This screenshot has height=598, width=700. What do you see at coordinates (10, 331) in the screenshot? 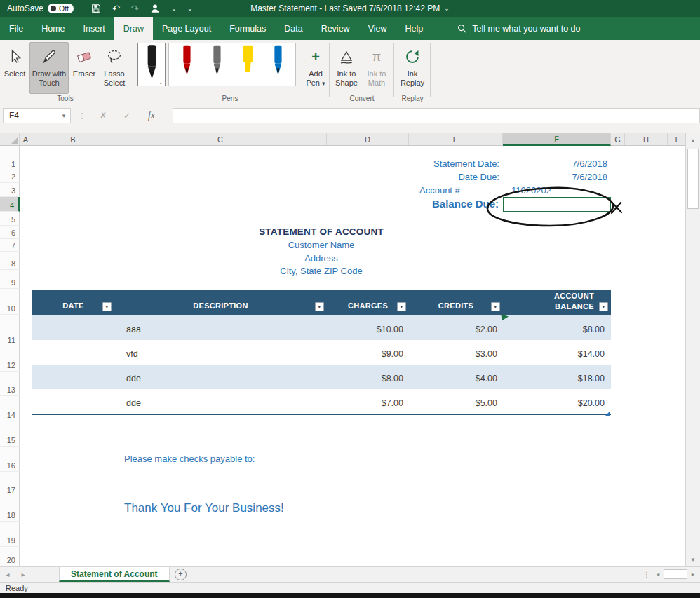
I see `row-header-11: 11` at bounding box center [10, 331].